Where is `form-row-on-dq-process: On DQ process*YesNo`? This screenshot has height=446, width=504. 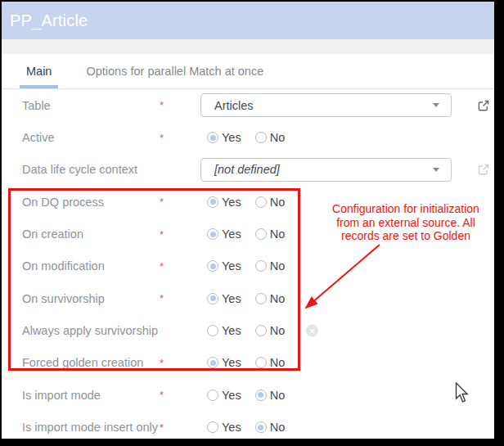
form-row-on-dq-process: On DQ process*YesNo is located at coordinates (248, 201).